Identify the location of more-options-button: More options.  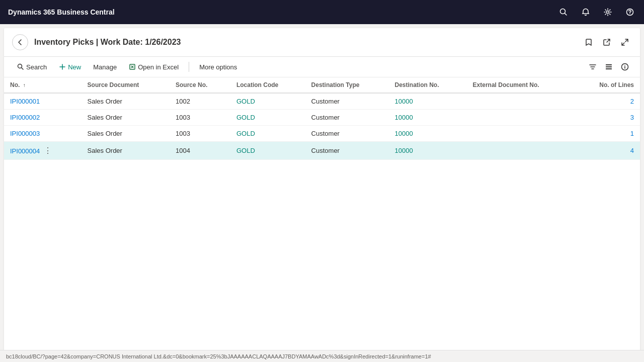
(218, 67).